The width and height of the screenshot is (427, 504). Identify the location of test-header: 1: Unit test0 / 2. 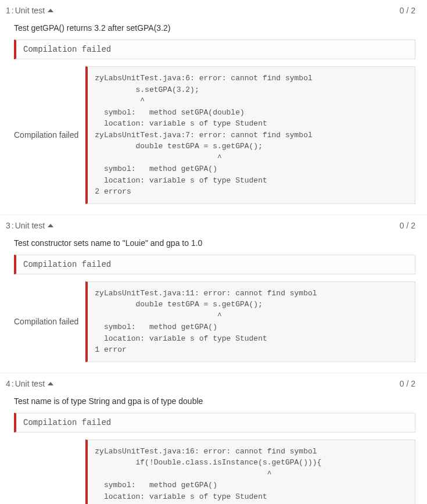
(210, 15).